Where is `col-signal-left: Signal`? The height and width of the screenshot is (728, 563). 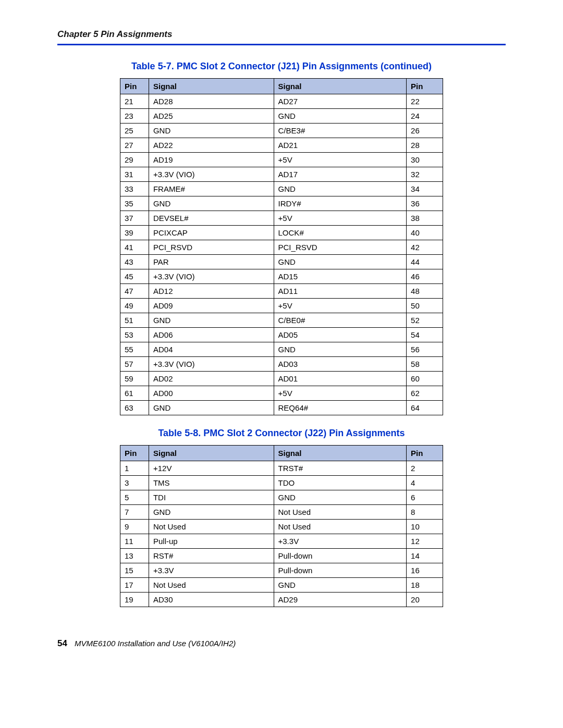 col-signal-left: Signal is located at coordinates (211, 87).